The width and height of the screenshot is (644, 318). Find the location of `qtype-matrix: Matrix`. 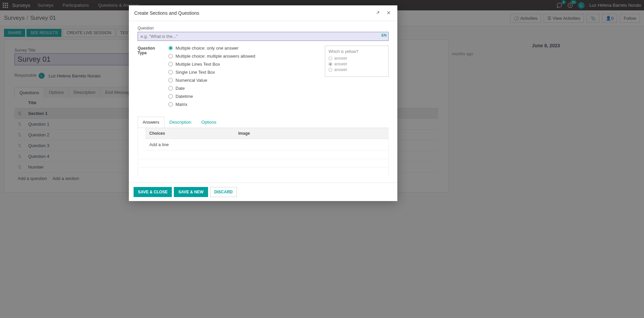

qtype-matrix: Matrix is located at coordinates (242, 105).